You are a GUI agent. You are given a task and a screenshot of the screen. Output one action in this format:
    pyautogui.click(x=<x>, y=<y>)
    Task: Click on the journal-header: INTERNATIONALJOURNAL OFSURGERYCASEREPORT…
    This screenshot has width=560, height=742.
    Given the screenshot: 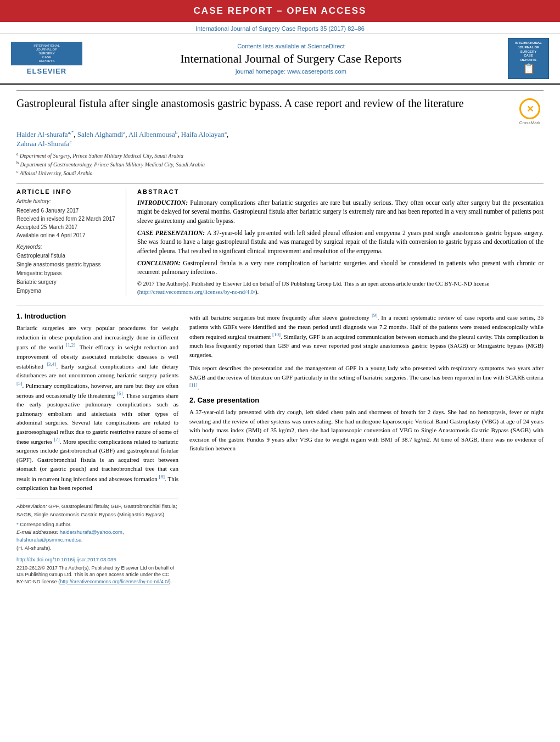 What is the action you would take?
    pyautogui.click(x=280, y=59)
    